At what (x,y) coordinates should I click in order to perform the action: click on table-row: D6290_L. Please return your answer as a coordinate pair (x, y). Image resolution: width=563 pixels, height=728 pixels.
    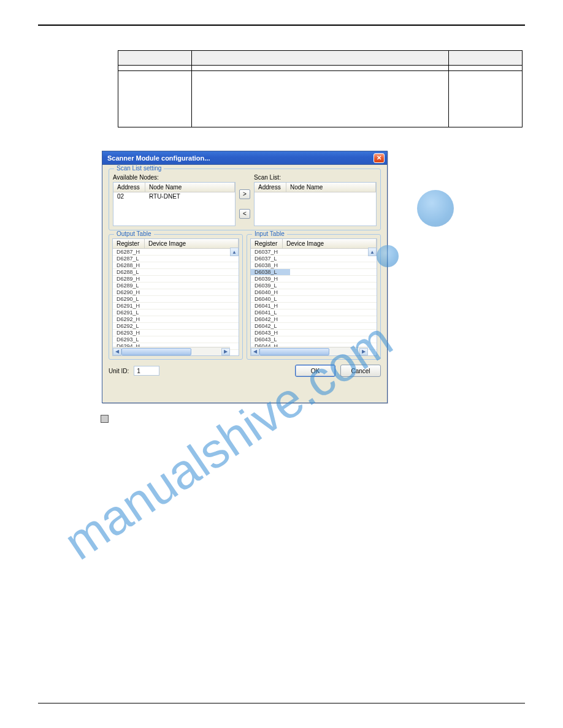
    Looking at the image, I should click on (175, 299).